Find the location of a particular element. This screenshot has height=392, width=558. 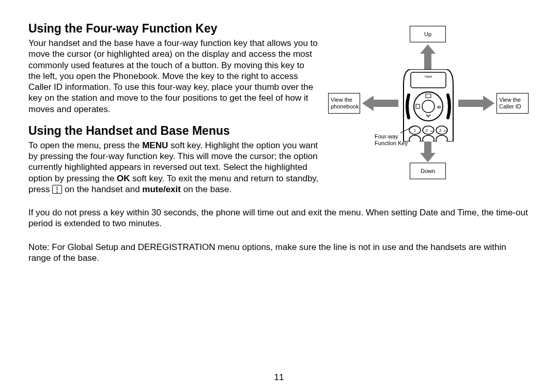

menus-seg1: To open the menu, press the is located at coordinates (85, 146).